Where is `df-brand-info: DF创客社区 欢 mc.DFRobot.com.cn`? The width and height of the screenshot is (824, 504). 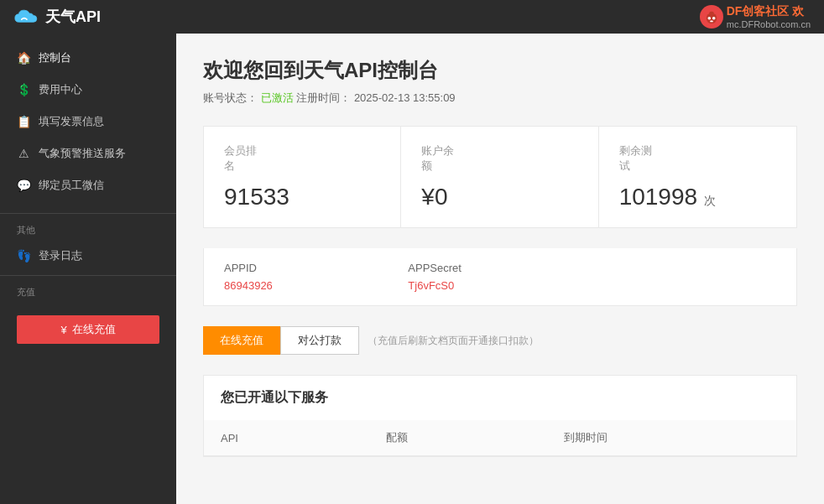
df-brand-info: DF创客社区 欢 mc.DFRobot.com.cn is located at coordinates (769, 17).